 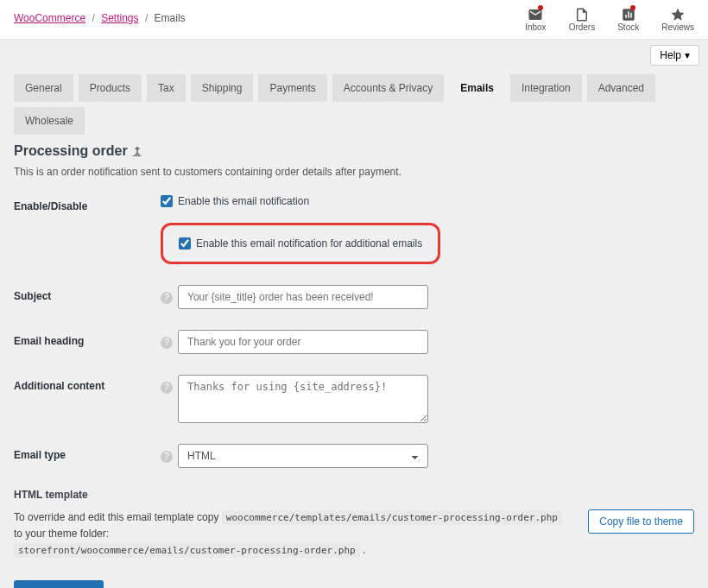 I want to click on subject-label: Subject, so click(x=87, y=294).